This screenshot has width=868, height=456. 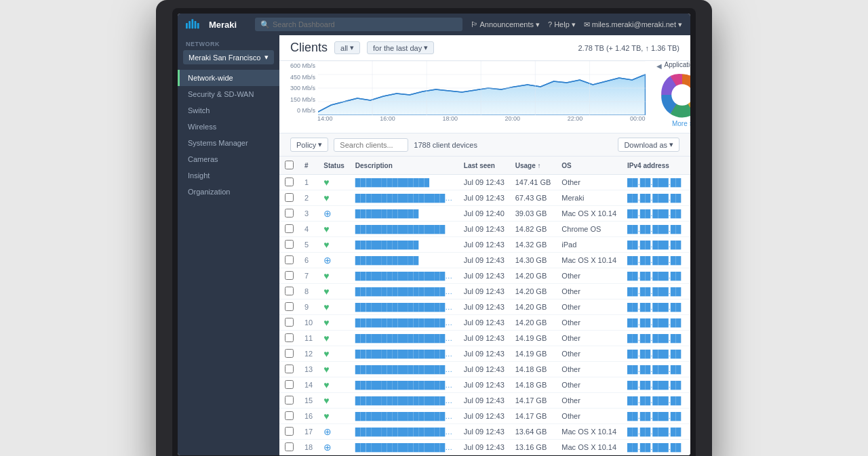 What do you see at coordinates (289, 165) in the screenshot?
I see `select-all-header` at bounding box center [289, 165].